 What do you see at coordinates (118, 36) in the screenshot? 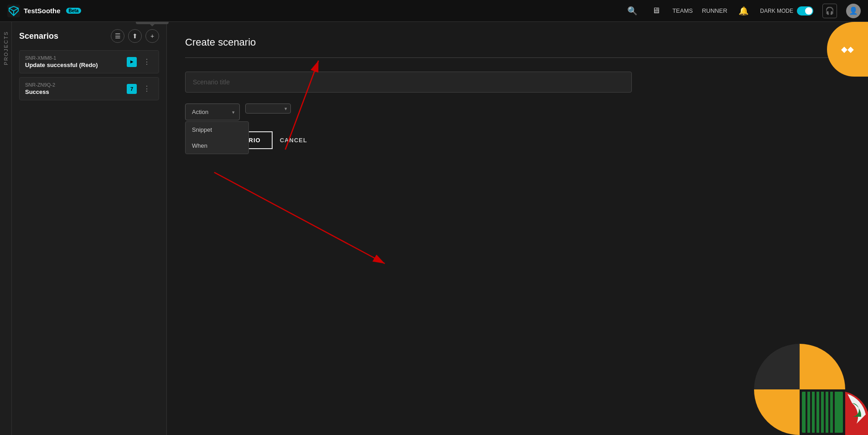
I see `filter-button: ☰` at bounding box center [118, 36].